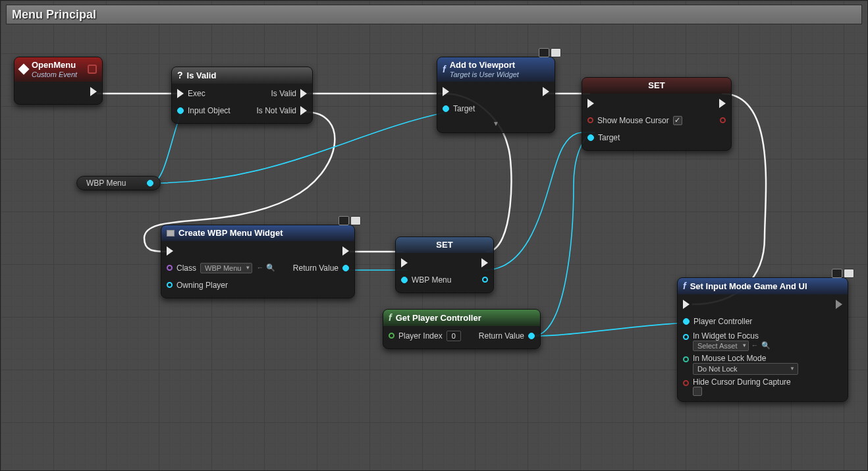  Describe the element at coordinates (54, 65) in the screenshot. I see `node-title: OpenMenu` at that location.